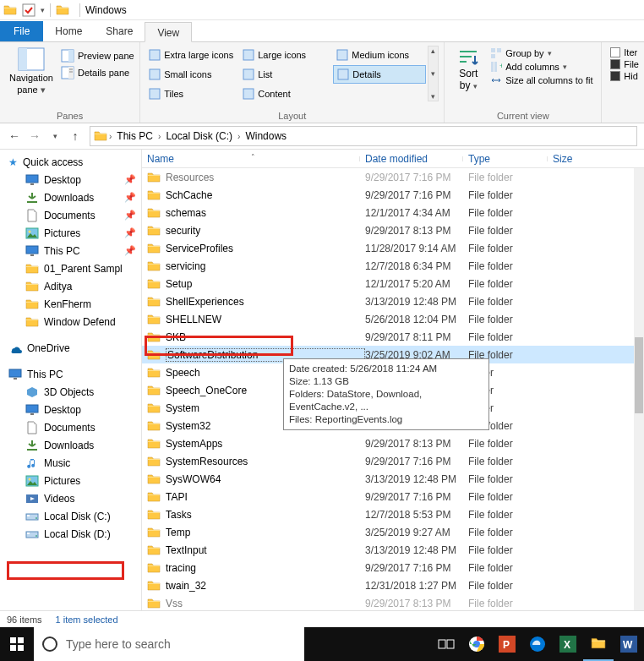  What do you see at coordinates (598, 644) in the screenshot?
I see `explorer-icon` at bounding box center [598, 644].